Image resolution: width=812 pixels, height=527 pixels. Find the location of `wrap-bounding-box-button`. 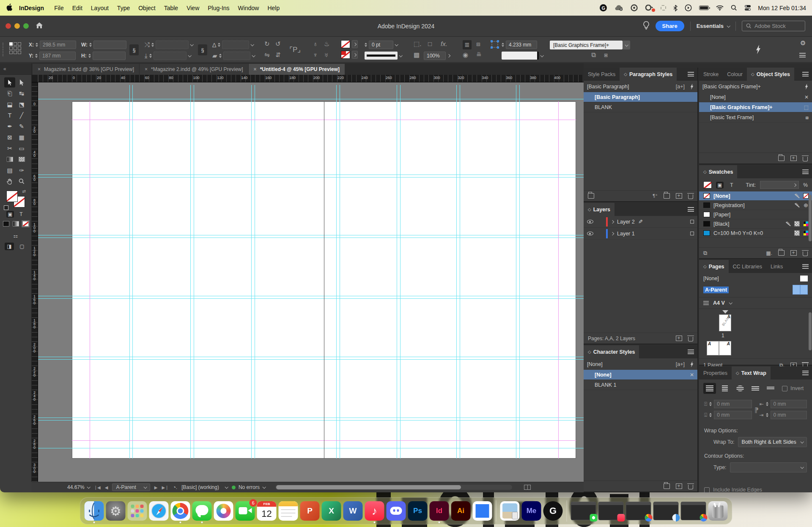

wrap-bounding-box-button is located at coordinates (725, 388).